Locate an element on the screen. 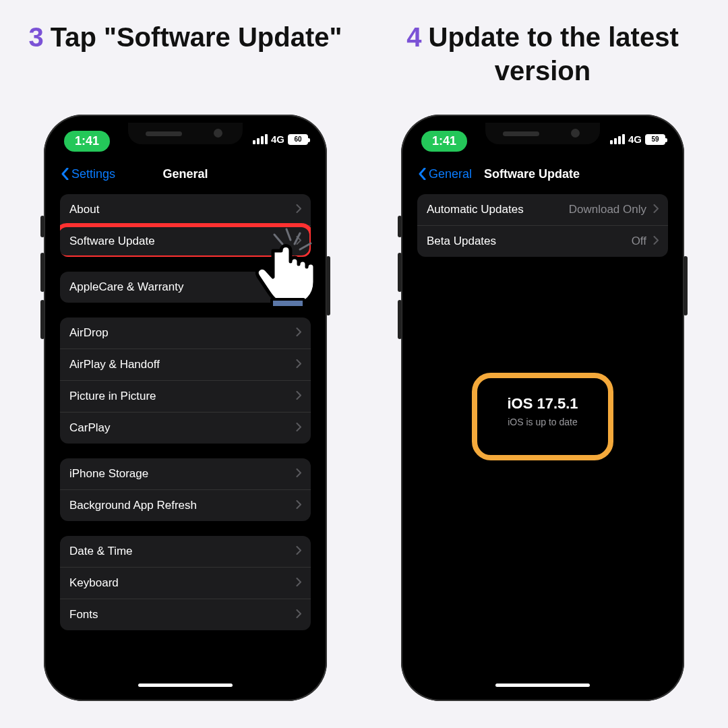 The height and width of the screenshot is (728, 728). settings-row: Keyboard is located at coordinates (185, 582).